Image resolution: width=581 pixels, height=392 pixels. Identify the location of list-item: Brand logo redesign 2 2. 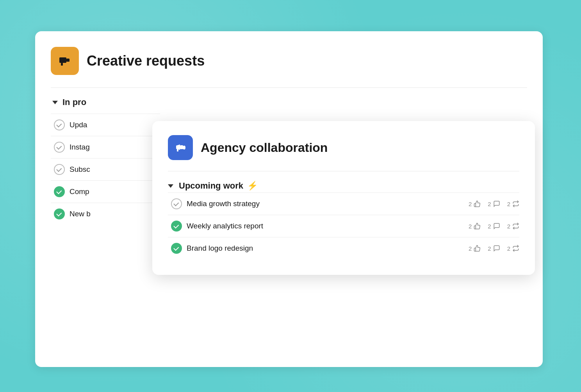
(344, 248).